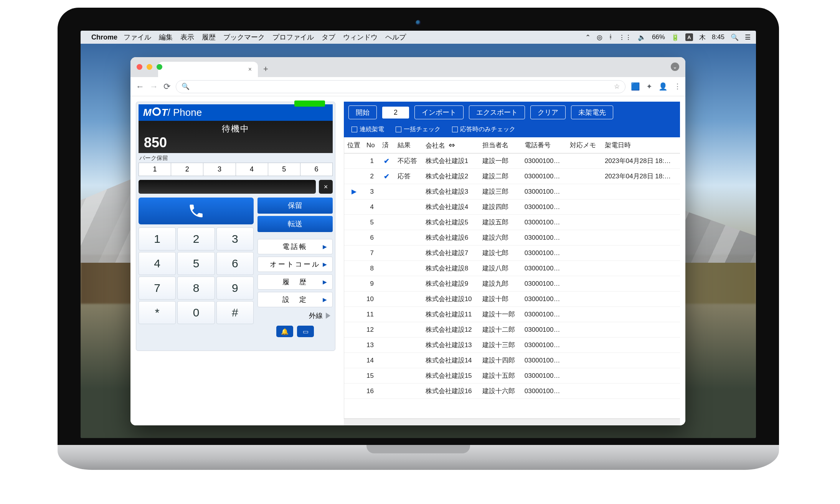  What do you see at coordinates (512, 345) in the screenshot?
I see `table-row: 13株式会社建設13建設十三郎03000100…` at bounding box center [512, 345].